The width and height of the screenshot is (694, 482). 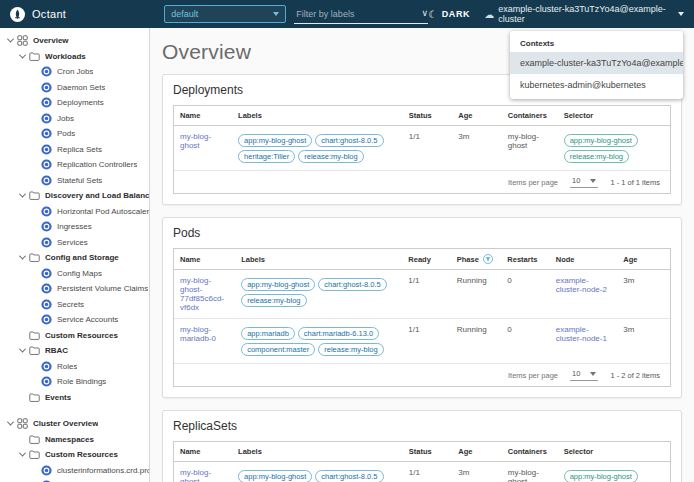 What do you see at coordinates (74, 181) in the screenshot?
I see `sidebar-item: Stateful Sets` at bounding box center [74, 181].